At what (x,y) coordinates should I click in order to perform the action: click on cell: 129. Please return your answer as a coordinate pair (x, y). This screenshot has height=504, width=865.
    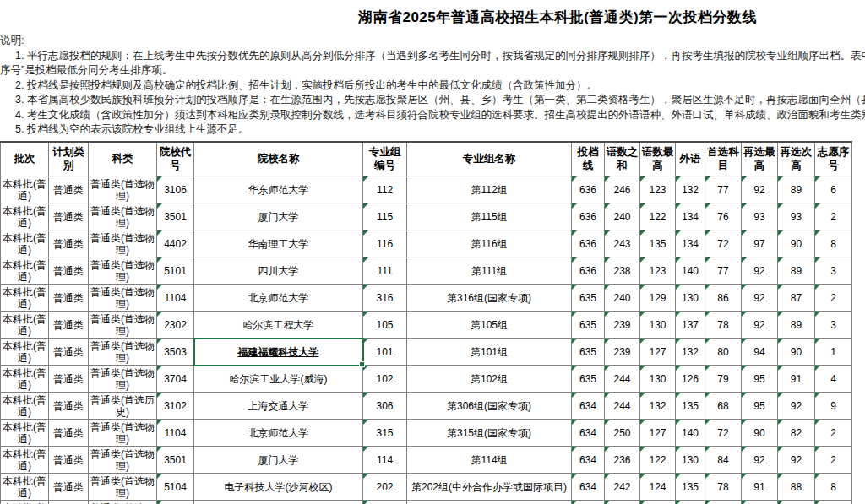
    Looking at the image, I should click on (658, 298).